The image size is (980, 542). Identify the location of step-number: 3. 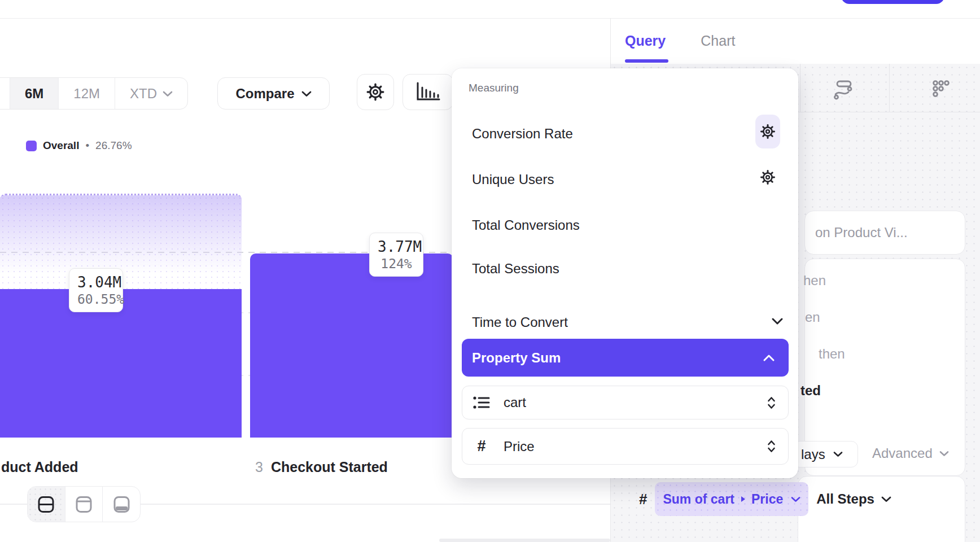
(259, 467).